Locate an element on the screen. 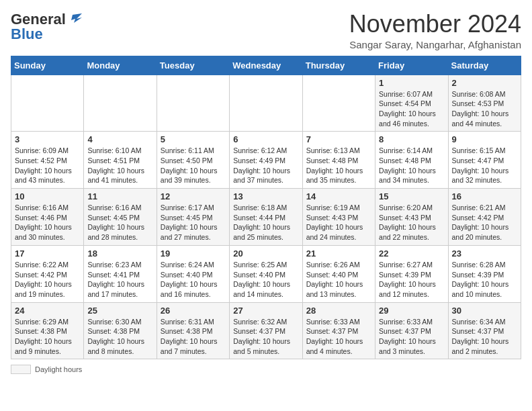 The image size is (532, 411). day-number: 29 is located at coordinates (411, 310).